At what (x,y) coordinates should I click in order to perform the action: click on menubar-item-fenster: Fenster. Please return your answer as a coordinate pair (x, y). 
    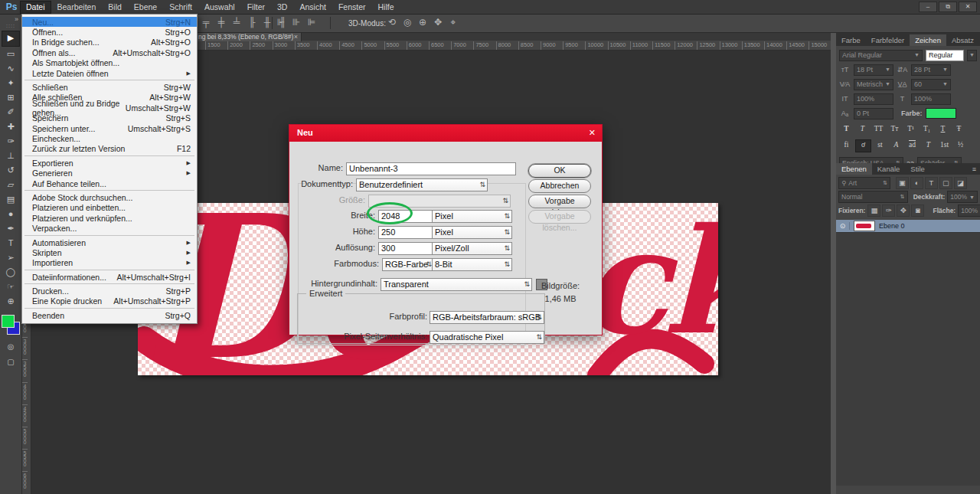
    Looking at the image, I should click on (352, 8).